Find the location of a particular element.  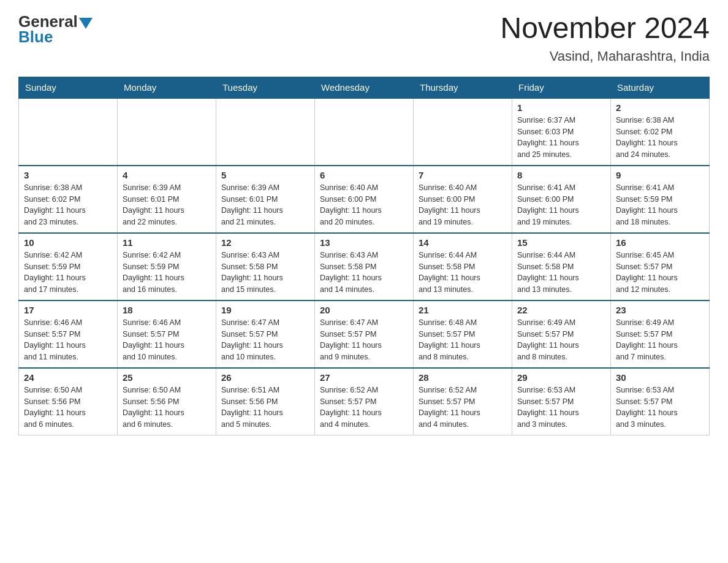

calendar-cell: 10Sunrise: 6:42 AMSunset: 5:59 PMDayligh… is located at coordinates (69, 267).